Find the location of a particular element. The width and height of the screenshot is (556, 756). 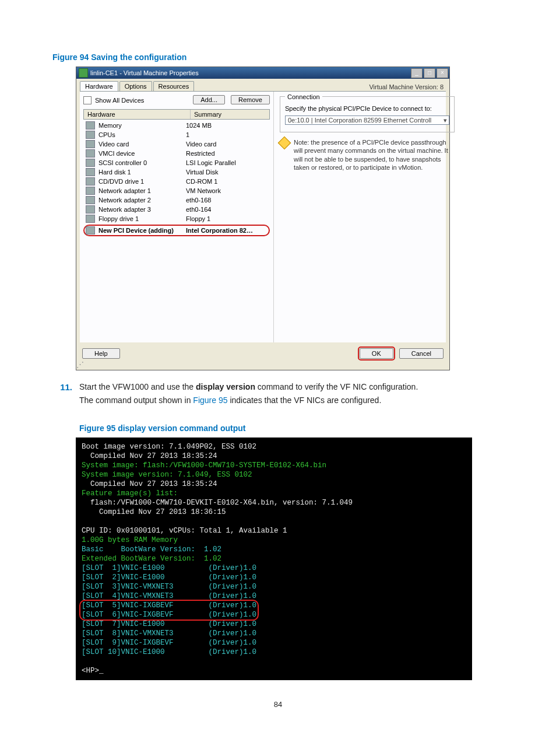

connection-legend: Connection is located at coordinates (304, 97).